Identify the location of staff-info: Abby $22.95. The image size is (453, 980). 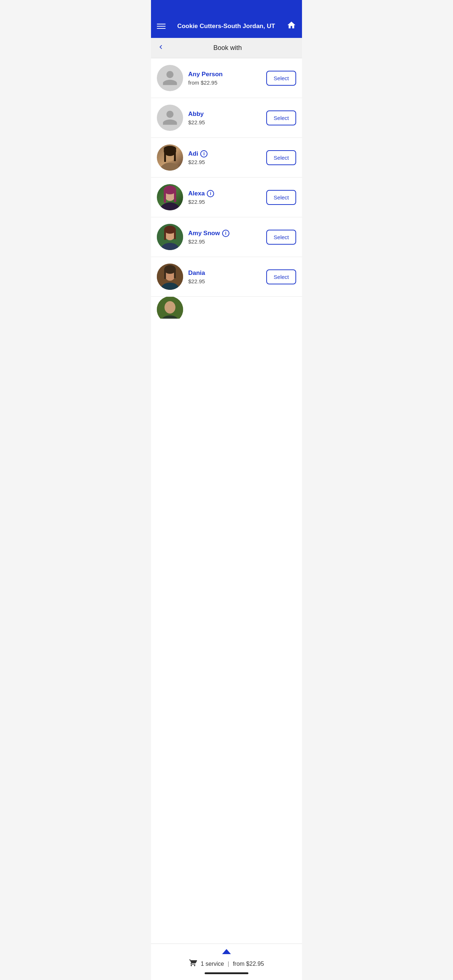
(225, 118).